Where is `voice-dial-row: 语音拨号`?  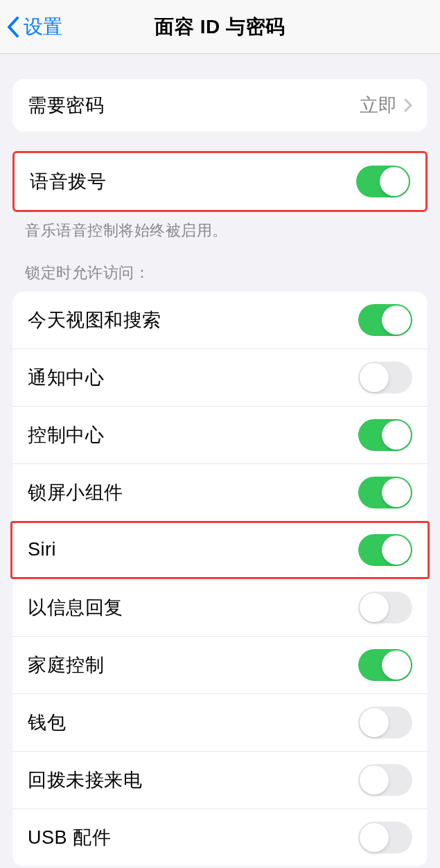
voice-dial-row: 语音拨号 is located at coordinates (220, 181).